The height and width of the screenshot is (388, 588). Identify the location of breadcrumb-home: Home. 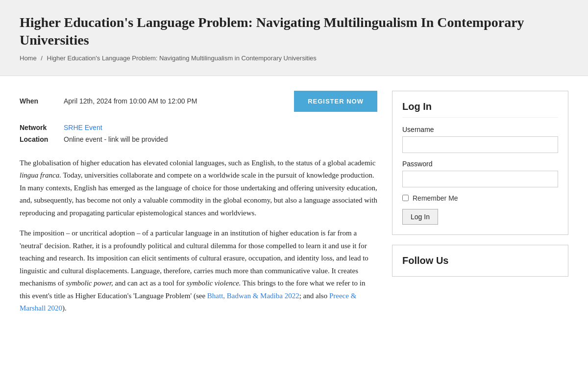
(28, 58).